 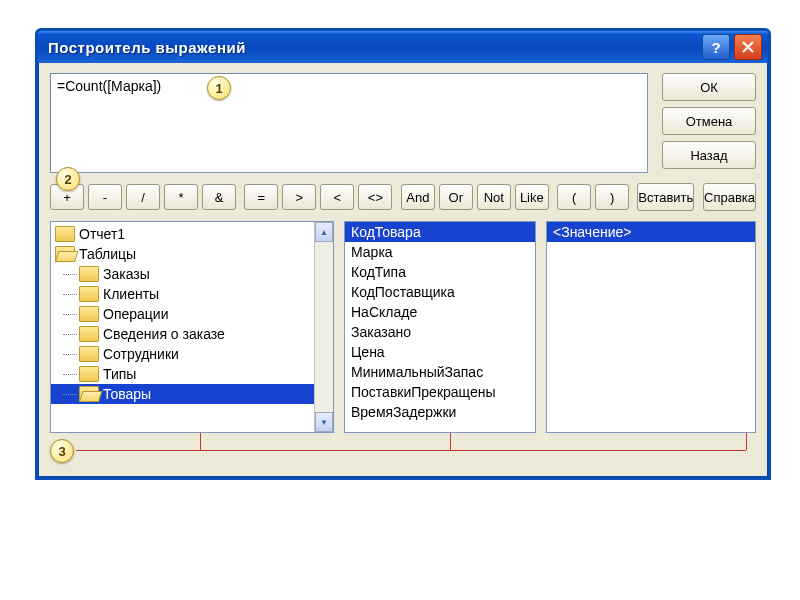 What do you see at coordinates (709, 87) in the screenshot?
I see `ok-button: ОК` at bounding box center [709, 87].